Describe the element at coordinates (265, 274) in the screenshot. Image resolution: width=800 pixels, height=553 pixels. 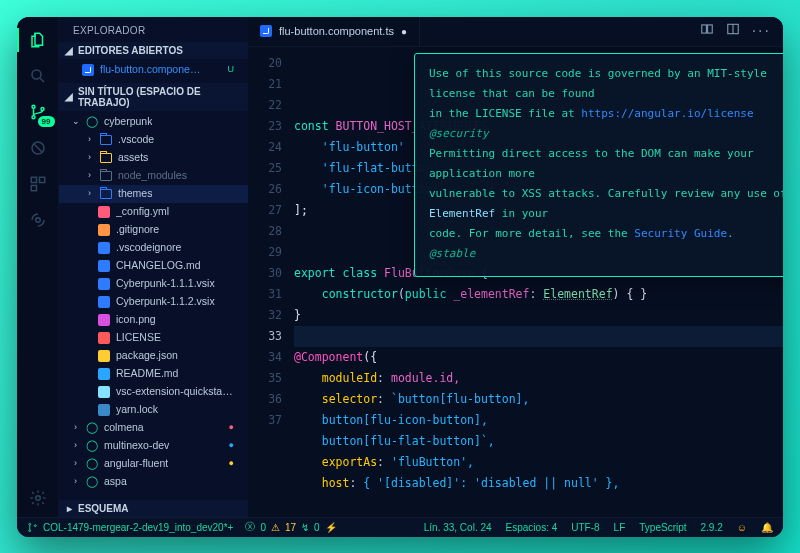
I see `line-number: 30` at that location.